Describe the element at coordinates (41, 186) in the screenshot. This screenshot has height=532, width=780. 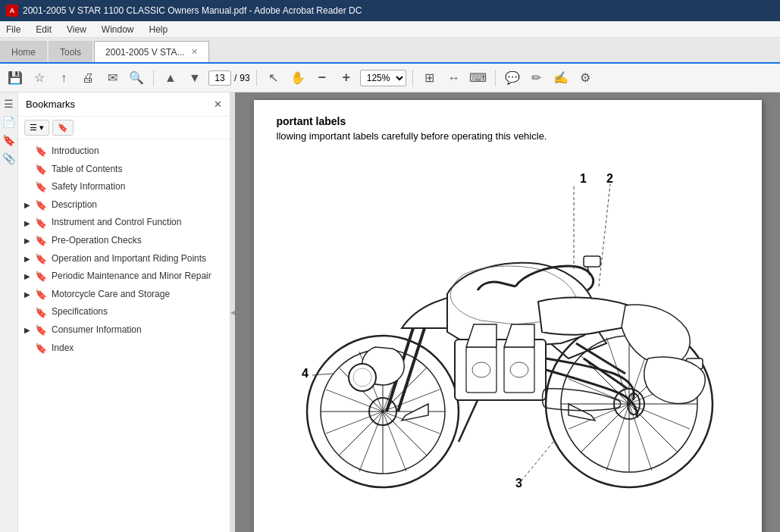
I see `bookmark-icon-safety: 🔖` at that location.